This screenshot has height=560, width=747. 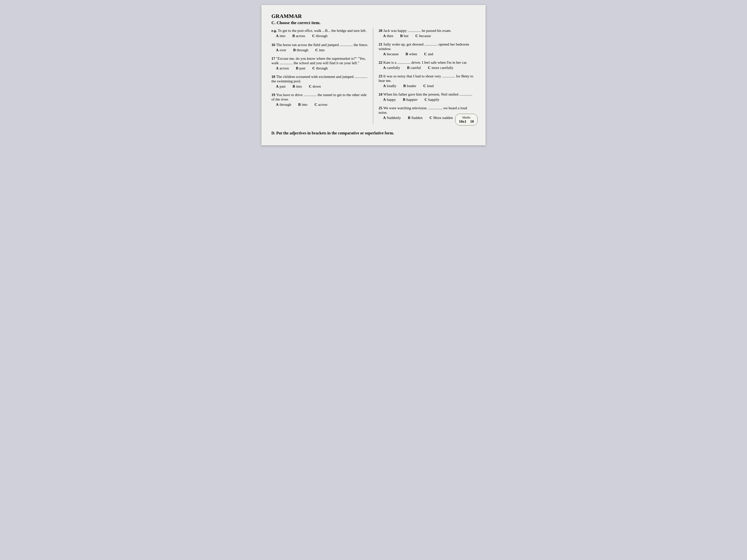 What do you see at coordinates (466, 117) in the screenshot?
I see `marks-label: Marks` at bounding box center [466, 117].